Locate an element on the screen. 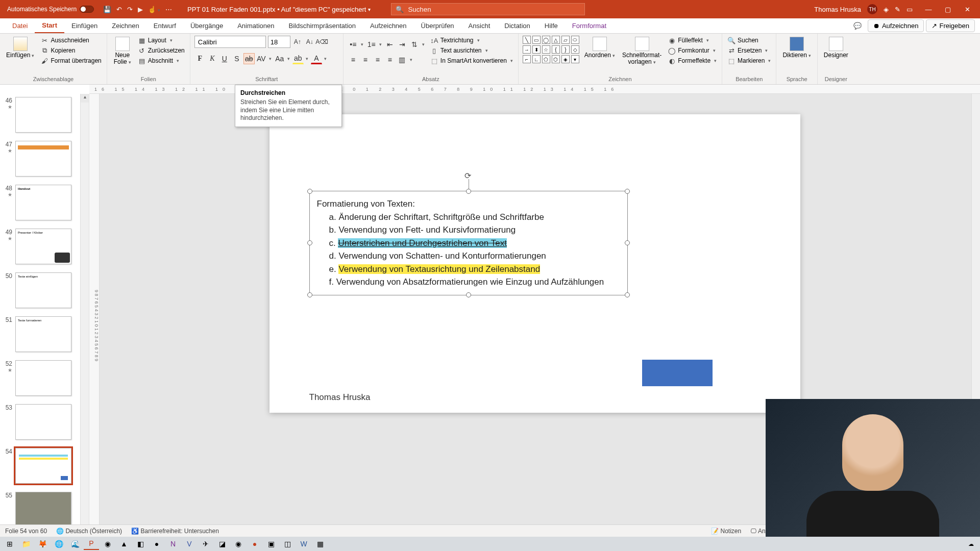 This screenshot has height=551, width=980. ruler-vertical: 9 8 7 6 5 4 3 2 1 0 1 2 3 4 5 6 7 8 9 is located at coordinates (94, 315).